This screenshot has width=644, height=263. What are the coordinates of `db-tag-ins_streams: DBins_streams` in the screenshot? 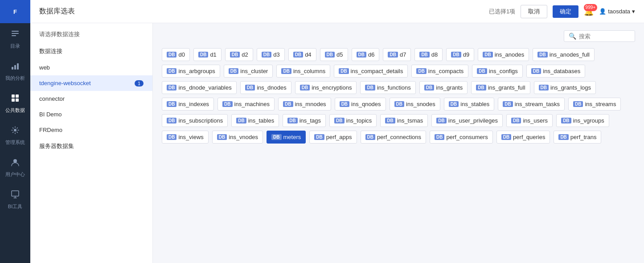 It's located at (595, 104).